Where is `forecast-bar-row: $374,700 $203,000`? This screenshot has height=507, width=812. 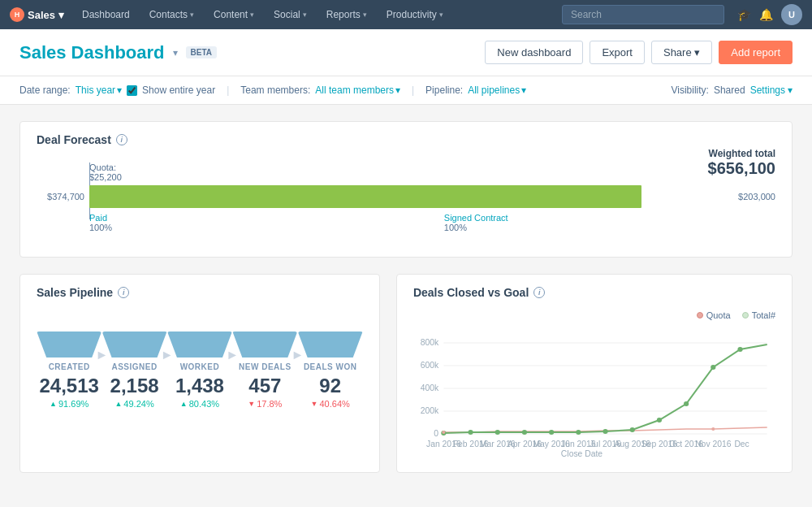
forecast-bar-row: $374,700 $203,000 is located at coordinates (406, 197).